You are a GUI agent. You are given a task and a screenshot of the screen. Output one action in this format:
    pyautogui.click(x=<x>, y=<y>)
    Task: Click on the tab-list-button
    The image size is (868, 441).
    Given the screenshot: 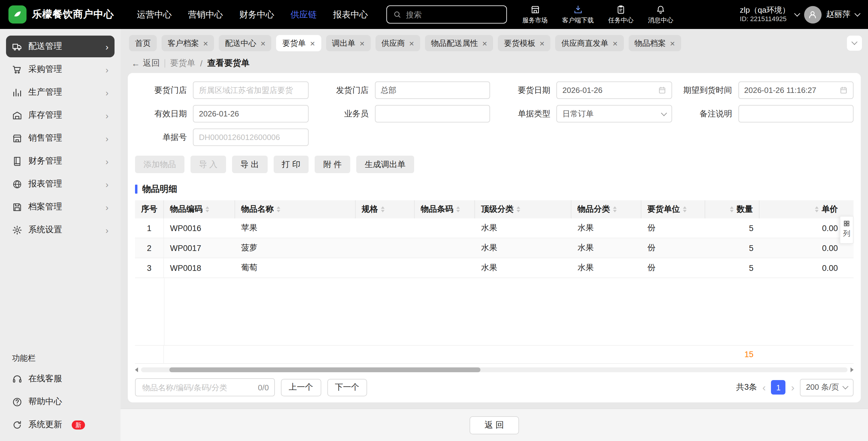 What is the action you would take?
    pyautogui.click(x=855, y=43)
    